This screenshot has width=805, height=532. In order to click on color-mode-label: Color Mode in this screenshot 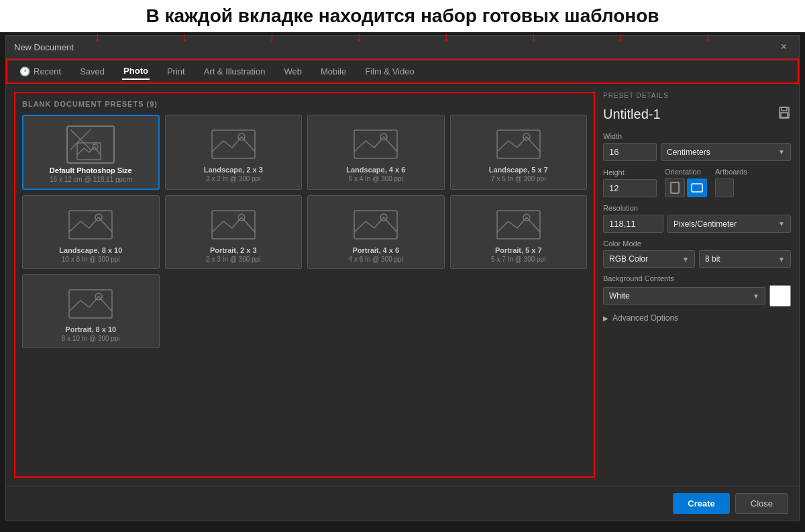, I will do `click(697, 244)`.